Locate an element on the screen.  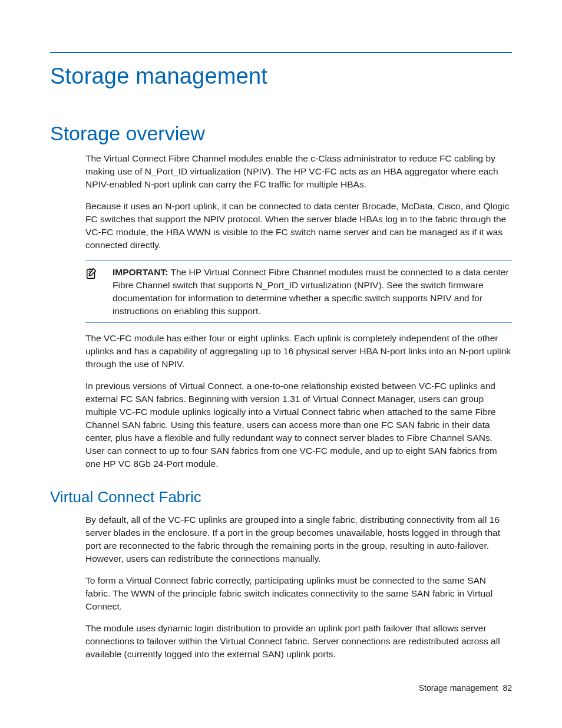
top-rule is located at coordinates (281, 52).